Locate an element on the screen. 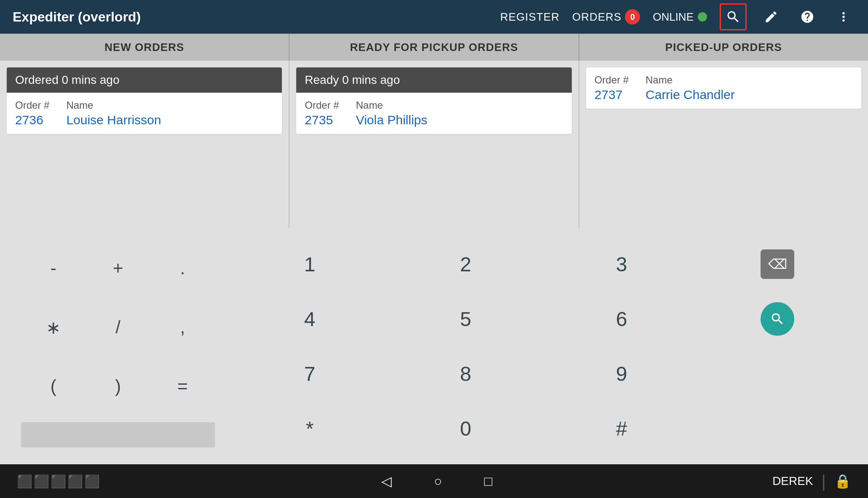 The image size is (868, 498). barcode-icon: ⬛⬛⬛⬛⬛ is located at coordinates (59, 481).